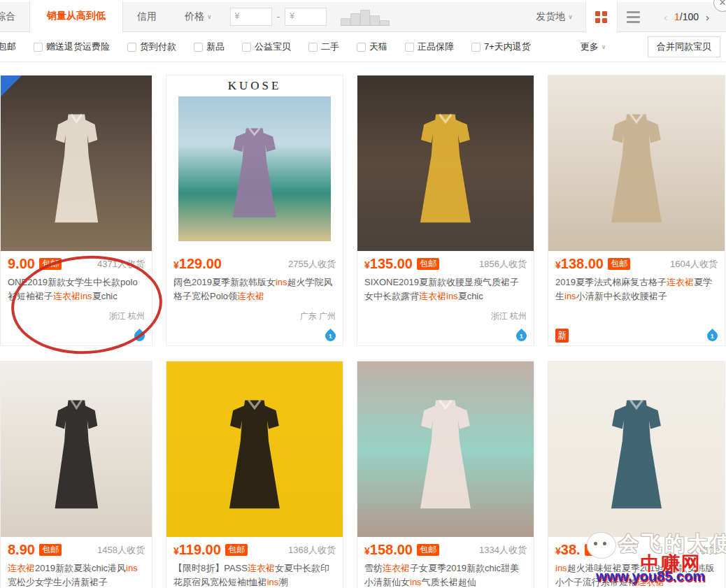 The height and width of the screenshot is (588, 726). I want to click on wangwang-chat-icon, so click(140, 336).